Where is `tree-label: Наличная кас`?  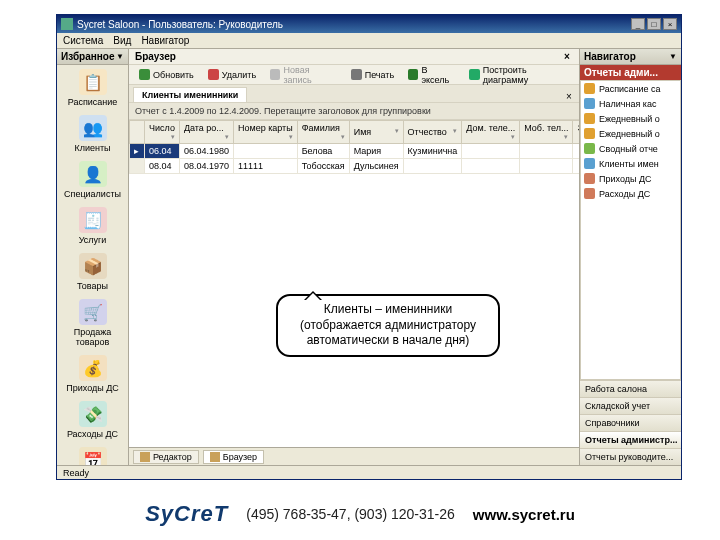 tree-label: Наличная кас is located at coordinates (628, 104).